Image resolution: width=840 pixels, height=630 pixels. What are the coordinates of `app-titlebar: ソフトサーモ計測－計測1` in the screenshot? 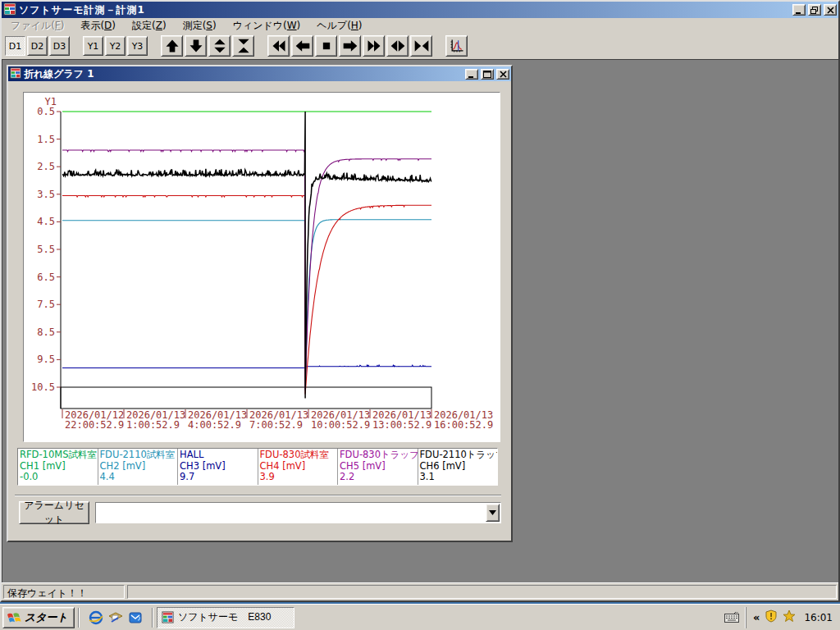 It's located at (420, 10).